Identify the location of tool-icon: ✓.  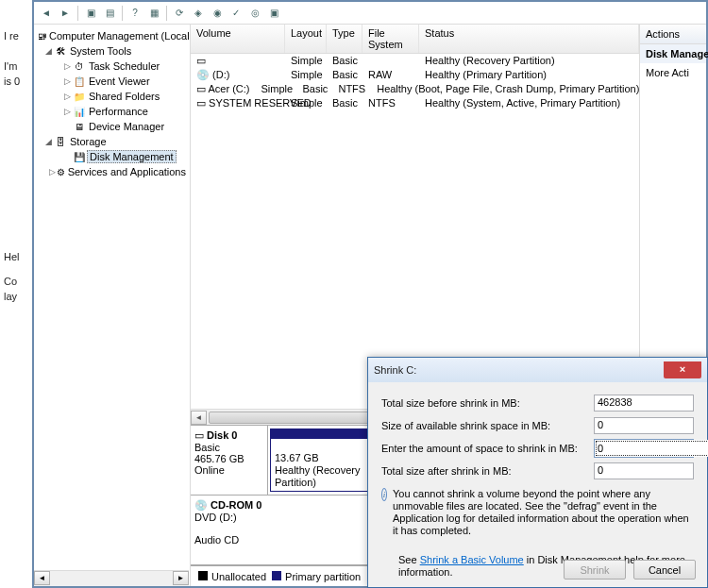
(236, 13).